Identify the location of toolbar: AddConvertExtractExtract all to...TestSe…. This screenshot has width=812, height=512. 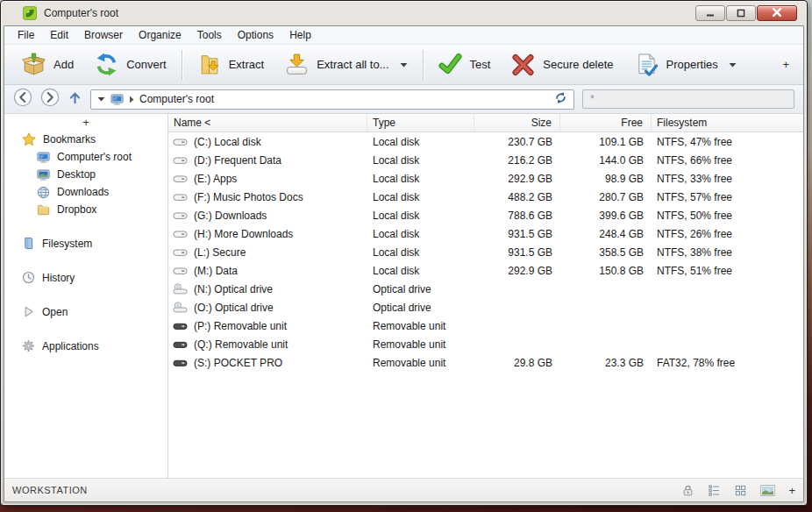
(403, 65).